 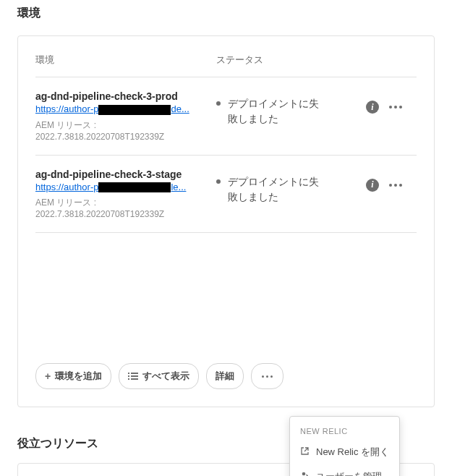 I want to click on user-icon, so click(x=305, y=473).